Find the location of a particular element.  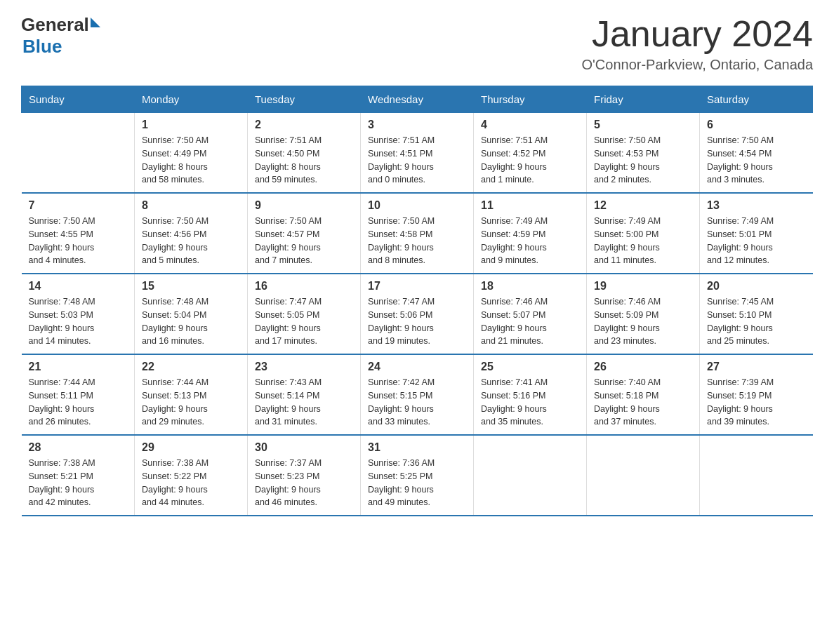

day-number: 2 is located at coordinates (304, 125).